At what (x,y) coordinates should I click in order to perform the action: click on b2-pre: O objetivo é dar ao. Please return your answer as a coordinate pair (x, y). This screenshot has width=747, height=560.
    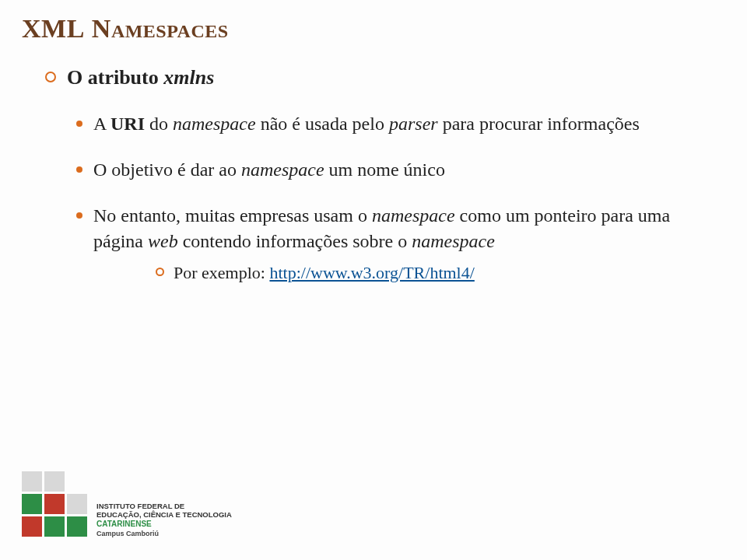
    Looking at the image, I should click on (167, 170).